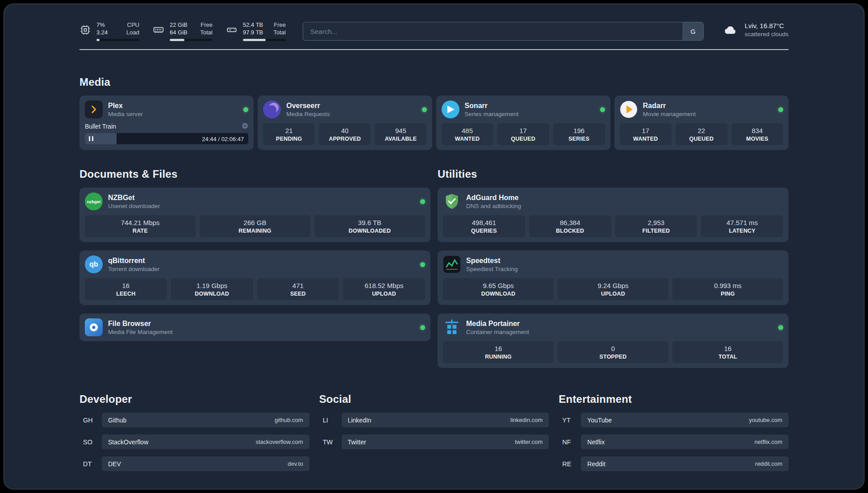 Image resolution: width=868 pixels, height=493 pixels. Describe the element at coordinates (670, 114) in the screenshot. I see `app-subtitle: Movie management` at that location.